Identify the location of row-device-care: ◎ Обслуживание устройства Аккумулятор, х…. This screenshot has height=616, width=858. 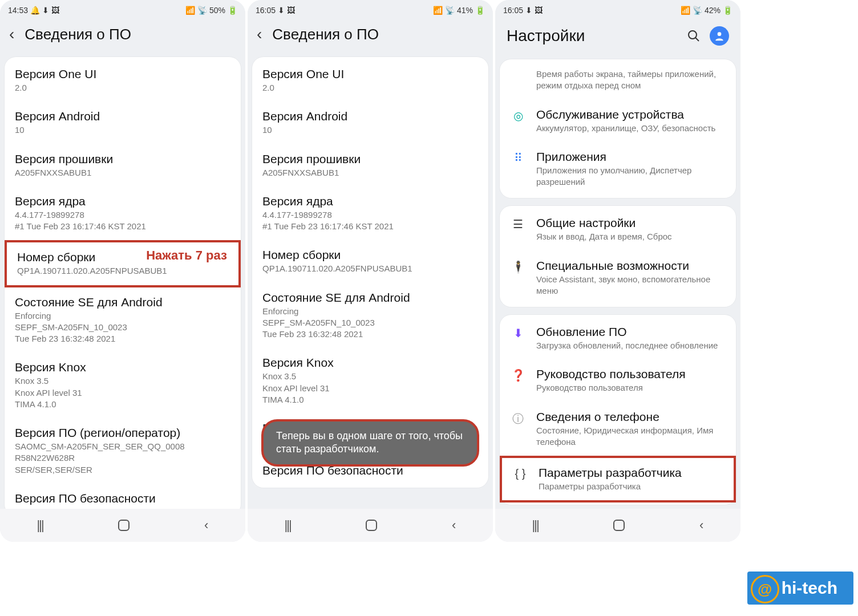
(618, 121).